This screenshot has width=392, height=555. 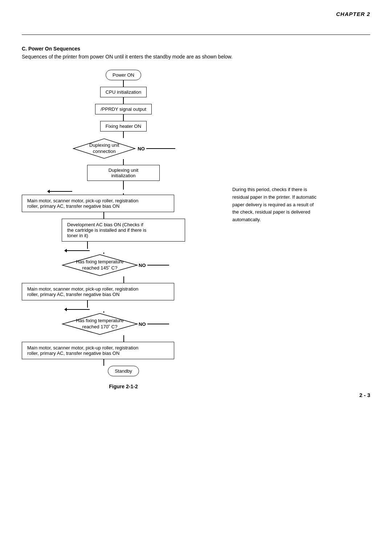 I want to click on feedback-170-row, so click(x=123, y=309).